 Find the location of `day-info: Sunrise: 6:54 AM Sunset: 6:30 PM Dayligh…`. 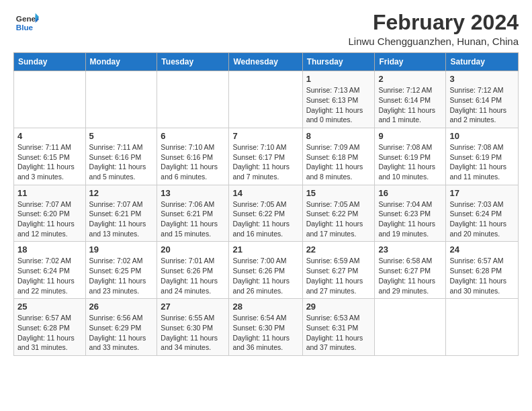

day-info: Sunrise: 6:54 AM Sunset: 6:30 PM Dayligh… is located at coordinates (265, 333).